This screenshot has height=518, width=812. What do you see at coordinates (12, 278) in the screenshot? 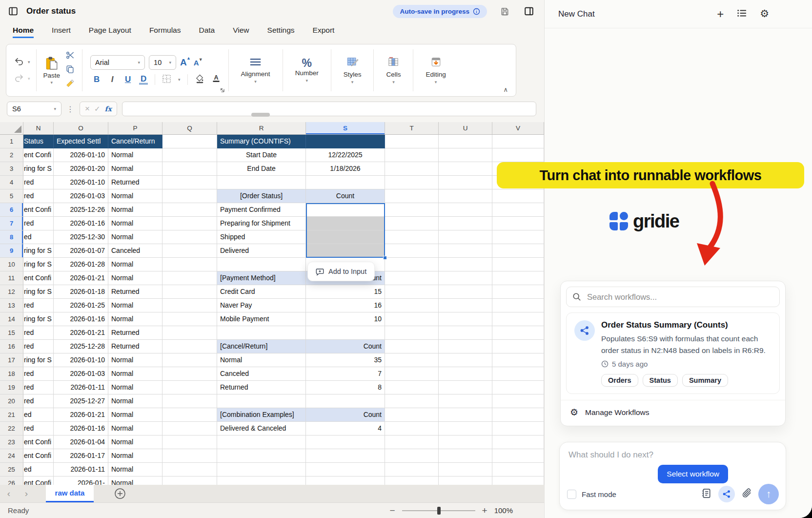
I see `row-header-11: 11` at bounding box center [12, 278].